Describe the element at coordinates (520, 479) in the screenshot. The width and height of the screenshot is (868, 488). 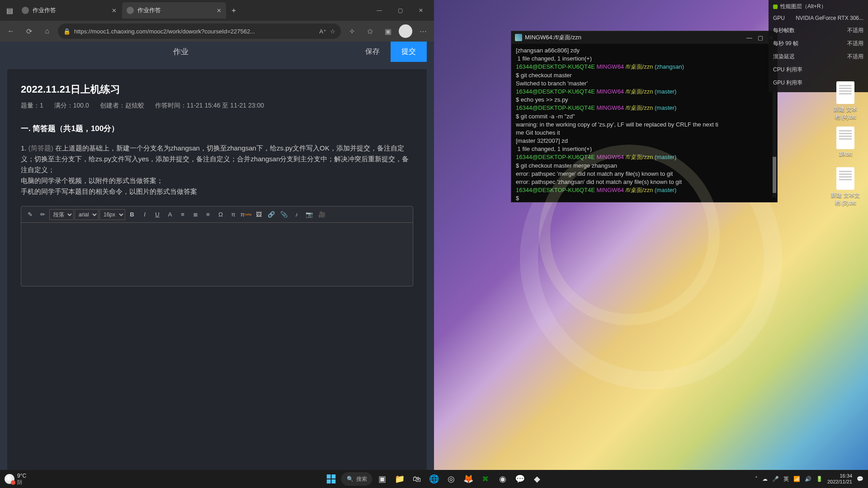
I see `wechat-icon: 💬` at that location.